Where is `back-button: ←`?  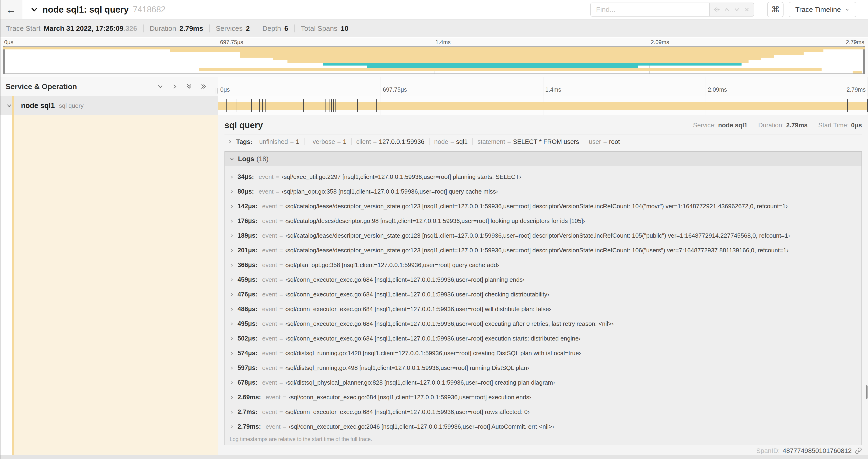
back-button: ← is located at coordinates (11, 9).